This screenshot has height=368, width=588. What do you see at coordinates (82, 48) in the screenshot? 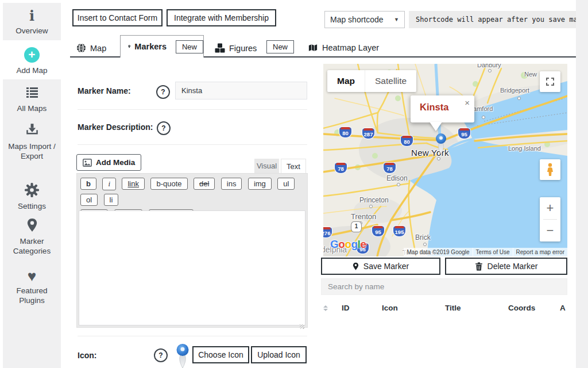
I see `globe-icon` at bounding box center [82, 48].